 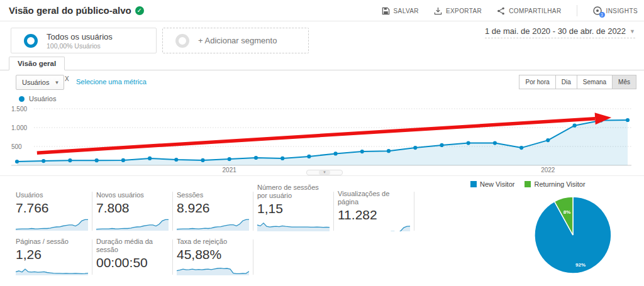 I want to click on chart-zoom-scrollbar: ▼, so click(x=325, y=172).